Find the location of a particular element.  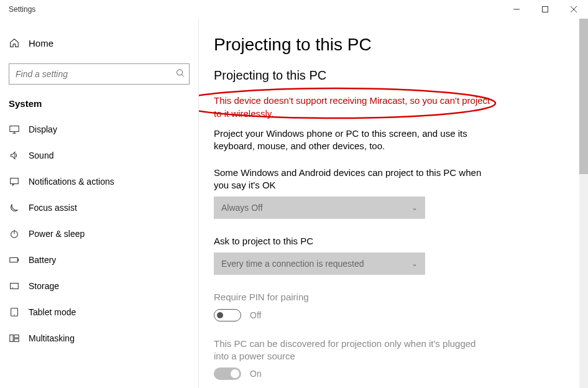

home-link: Home is located at coordinates (99, 43).